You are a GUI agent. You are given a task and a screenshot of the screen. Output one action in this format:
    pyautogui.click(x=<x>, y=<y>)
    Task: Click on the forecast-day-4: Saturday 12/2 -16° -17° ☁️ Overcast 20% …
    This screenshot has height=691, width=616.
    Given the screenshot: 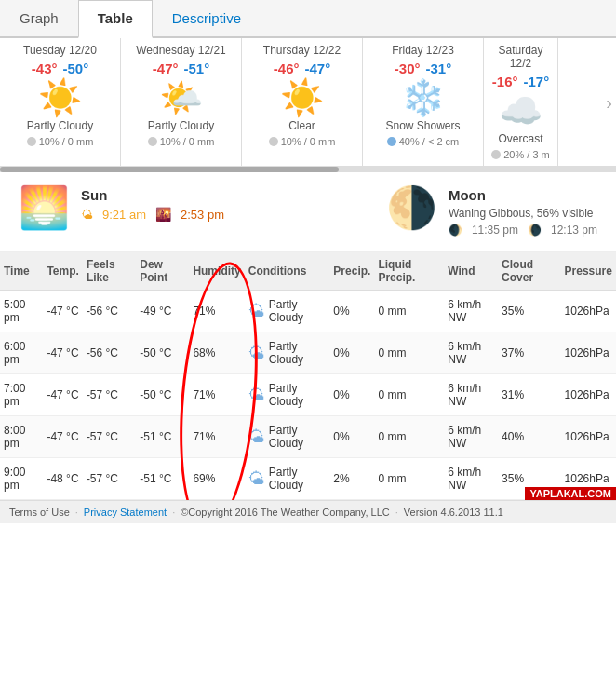 What is the action you would take?
    pyautogui.click(x=521, y=102)
    